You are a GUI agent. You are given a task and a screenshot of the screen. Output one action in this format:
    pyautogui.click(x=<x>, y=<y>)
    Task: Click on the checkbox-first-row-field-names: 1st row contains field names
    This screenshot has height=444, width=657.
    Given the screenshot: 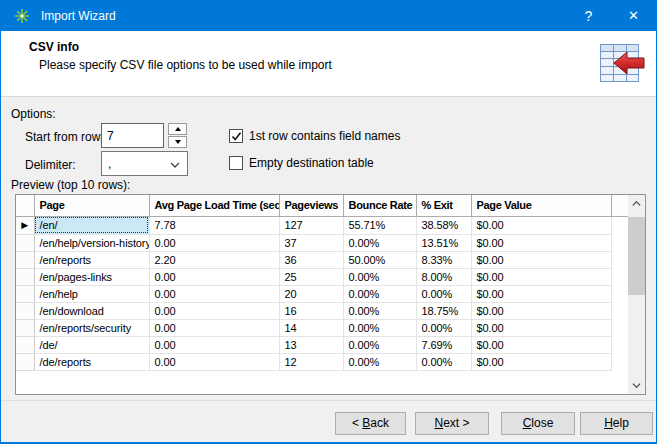 What is the action you would take?
    pyautogui.click(x=314, y=136)
    